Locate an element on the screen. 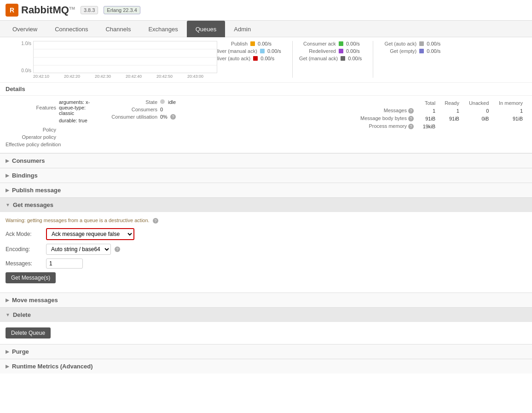 The image size is (532, 413). move-messages-label: Move messages is located at coordinates (35, 300).